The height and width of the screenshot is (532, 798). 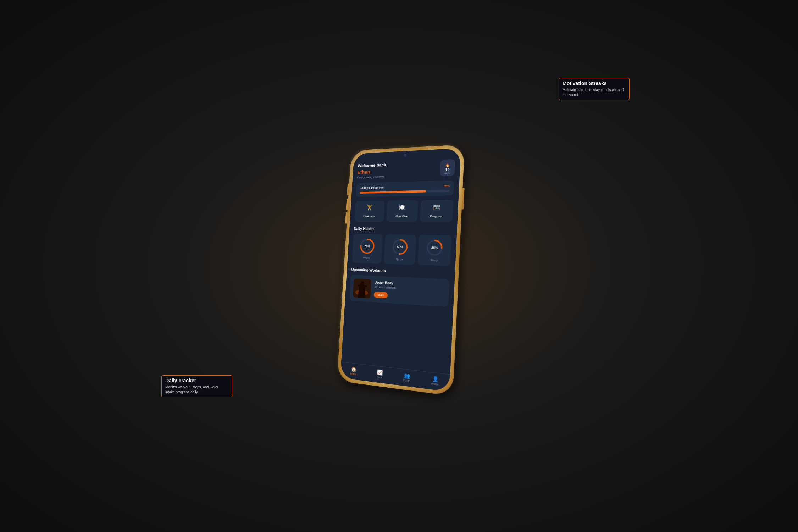 What do you see at coordinates (400, 270) in the screenshot?
I see `phone-screen: Welcome back, Ethan Keep pushing your li…` at bounding box center [400, 270].